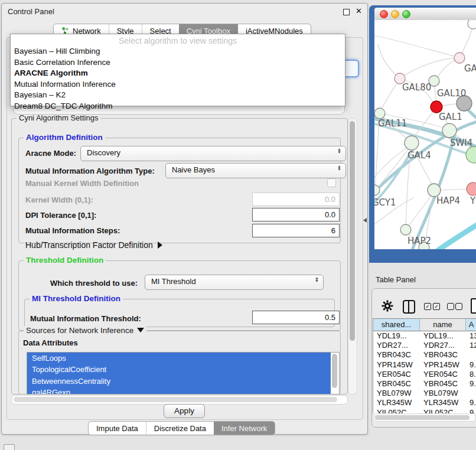 The width and height of the screenshot is (476, 450). What do you see at coordinates (9, 447) in the screenshot?
I see `minimized-panel-icon` at bounding box center [9, 447].